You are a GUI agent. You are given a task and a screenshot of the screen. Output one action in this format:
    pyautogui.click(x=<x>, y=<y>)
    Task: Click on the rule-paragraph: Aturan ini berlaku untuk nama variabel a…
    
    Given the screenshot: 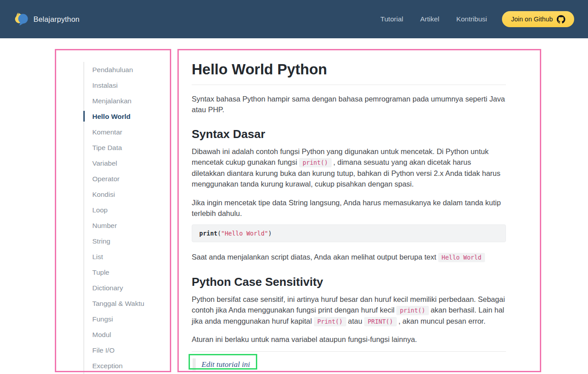 What is the action you would take?
    pyautogui.click(x=349, y=339)
    